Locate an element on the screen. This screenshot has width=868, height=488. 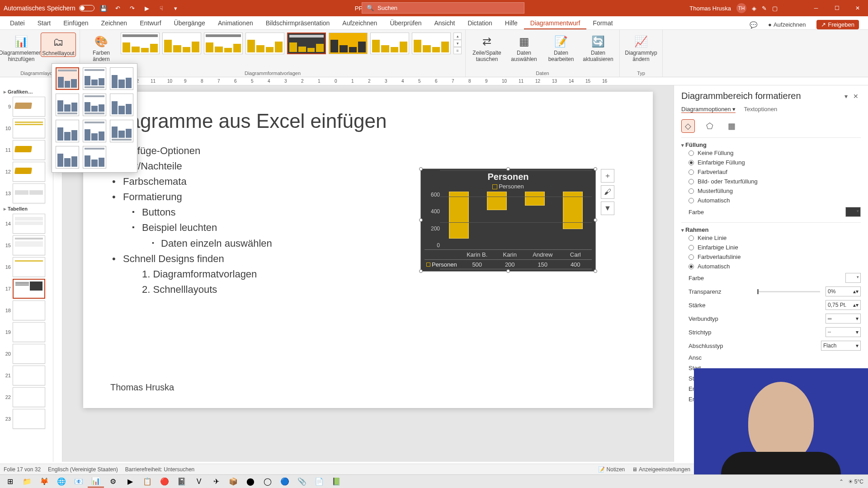
search-box: 🔍 Suchen is located at coordinates (443, 8).